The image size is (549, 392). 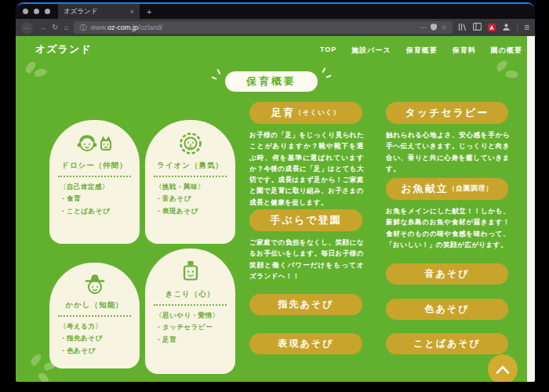 I want to click on card-subtitle: 〈自己肯定感〉, so click(x=100, y=187).